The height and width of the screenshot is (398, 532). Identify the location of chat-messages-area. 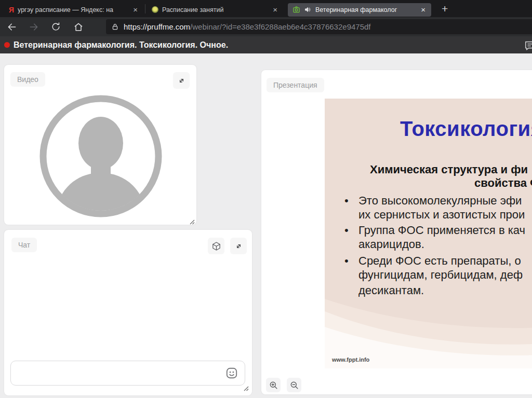
(128, 308).